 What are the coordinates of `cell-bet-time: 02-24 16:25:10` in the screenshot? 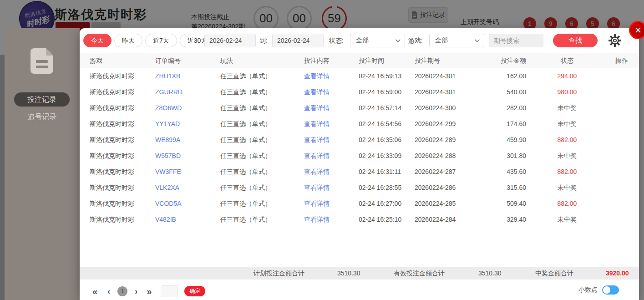 It's located at (387, 219).